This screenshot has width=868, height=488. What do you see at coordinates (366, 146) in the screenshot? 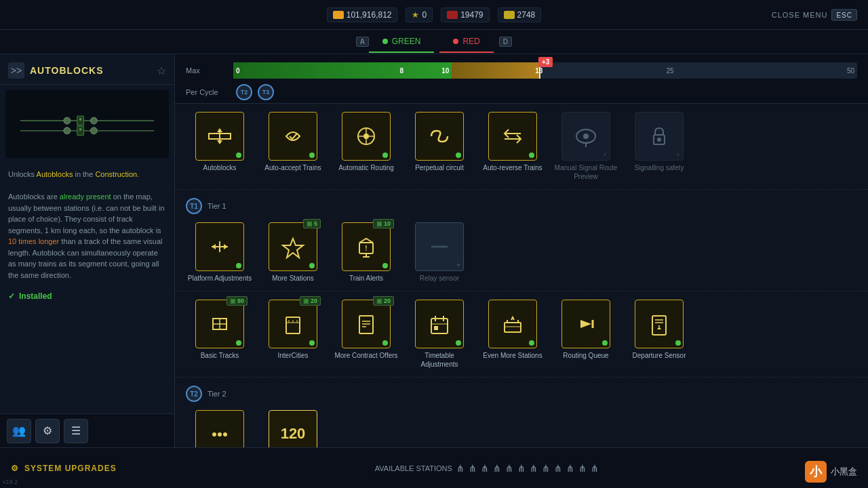
I see `tech-auto-routing: Automatic Routing` at bounding box center [366, 146].